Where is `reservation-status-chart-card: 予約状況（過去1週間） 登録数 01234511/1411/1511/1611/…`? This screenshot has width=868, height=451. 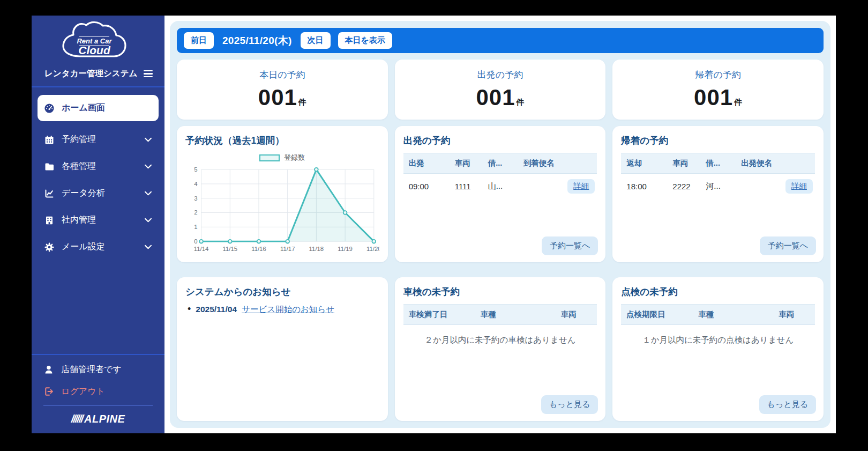
reservation-status-chart-card: 予約状況（過去1週間） 登録数 01234511/1411/1511/1611/… is located at coordinates (282, 194).